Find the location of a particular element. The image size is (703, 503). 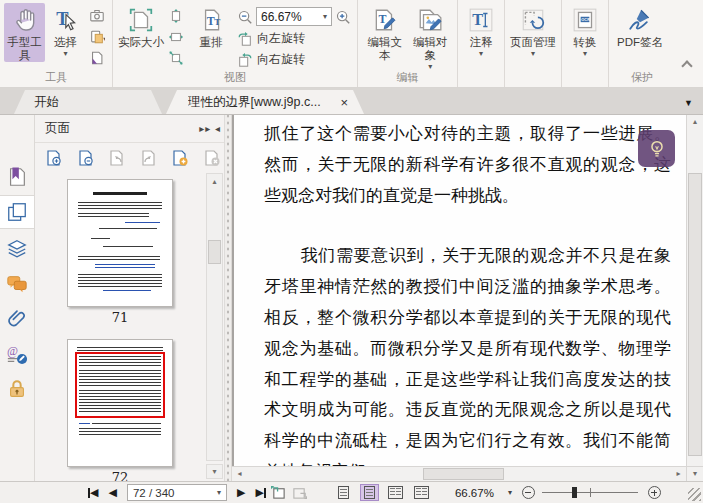

close-tab-icon: × is located at coordinates (344, 102).